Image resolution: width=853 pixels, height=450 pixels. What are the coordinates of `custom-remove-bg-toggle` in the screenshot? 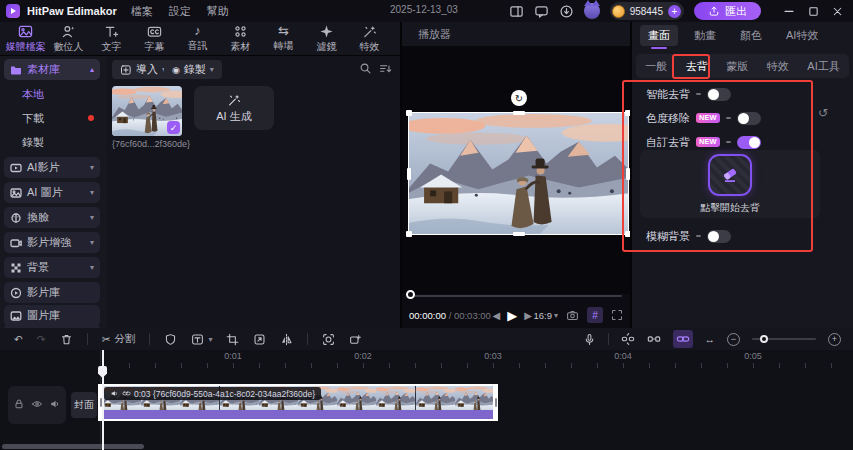 It's located at (749, 142).